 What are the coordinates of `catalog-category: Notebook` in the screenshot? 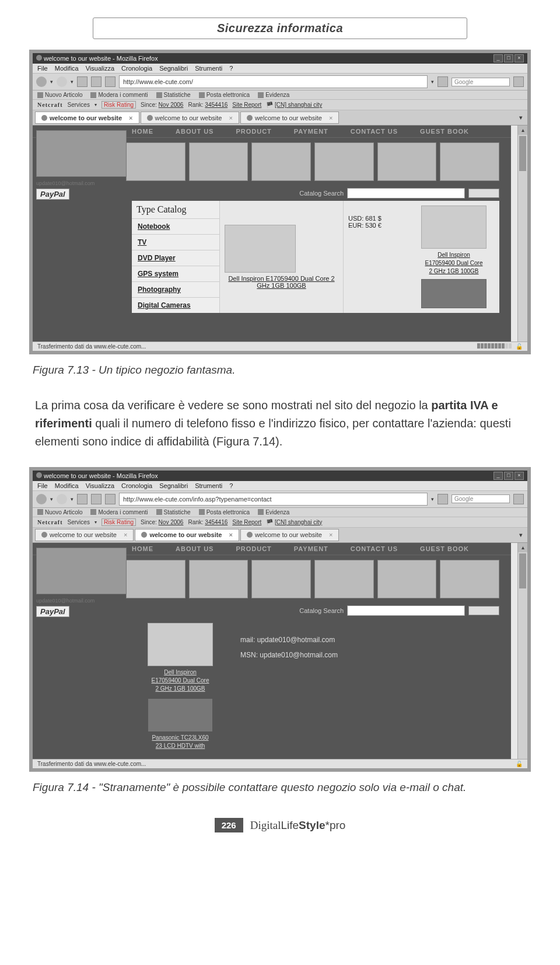 It's located at (176, 227).